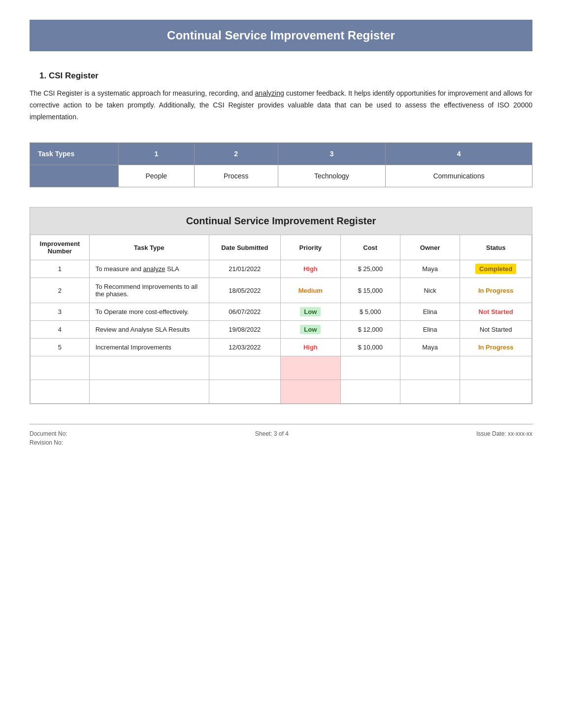 This screenshot has width=562, height=728. I want to click on row1-cost: $ 25,000, so click(370, 269).